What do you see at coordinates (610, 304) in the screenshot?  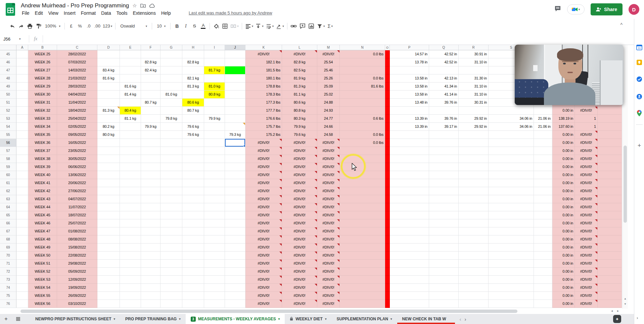 I see `cell-W76` at bounding box center [610, 304].